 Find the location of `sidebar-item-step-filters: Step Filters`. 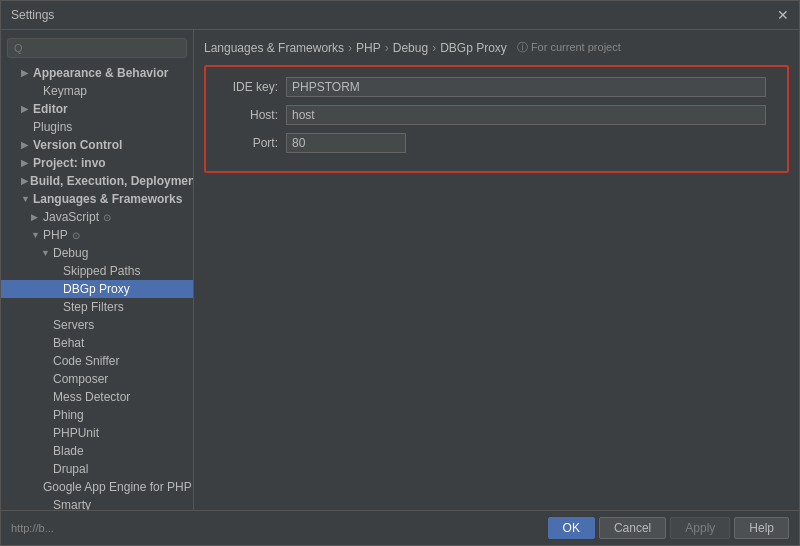

sidebar-item-step-filters: Step Filters is located at coordinates (97, 307).